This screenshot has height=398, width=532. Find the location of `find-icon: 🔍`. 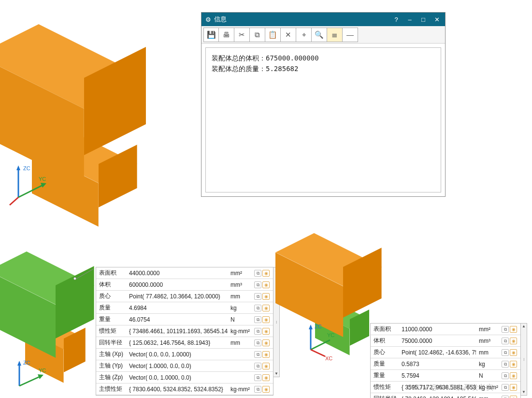

find-icon: 🔍 is located at coordinates (319, 35).